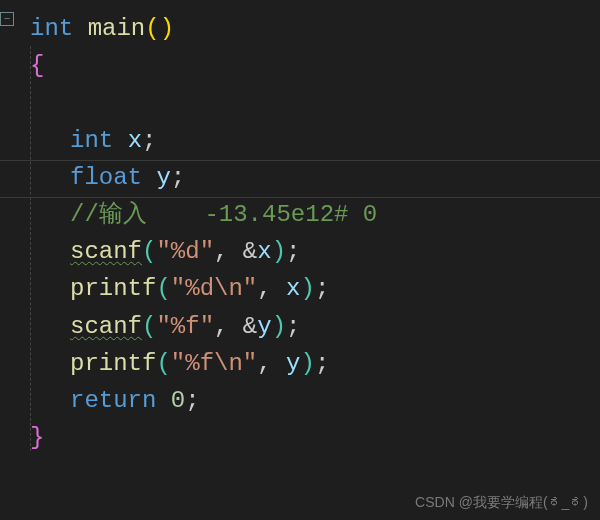 Image resolution: width=600 pixels, height=520 pixels. What do you see at coordinates (185, 252) in the screenshot?
I see `token-string: "%d"` at bounding box center [185, 252].